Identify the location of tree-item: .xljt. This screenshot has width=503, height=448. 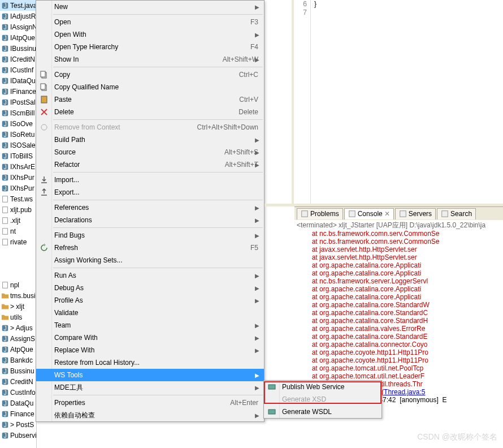
(18, 221).